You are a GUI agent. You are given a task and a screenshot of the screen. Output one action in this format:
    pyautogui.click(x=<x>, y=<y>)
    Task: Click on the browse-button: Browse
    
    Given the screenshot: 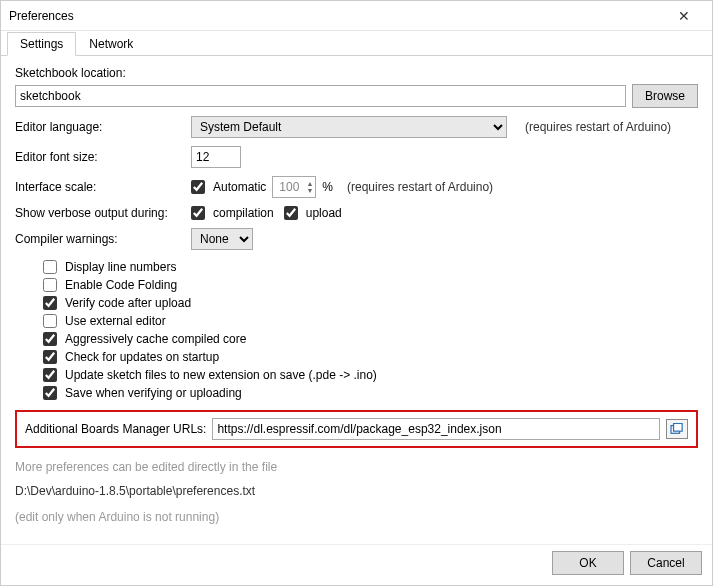 What is the action you would take?
    pyautogui.click(x=665, y=96)
    